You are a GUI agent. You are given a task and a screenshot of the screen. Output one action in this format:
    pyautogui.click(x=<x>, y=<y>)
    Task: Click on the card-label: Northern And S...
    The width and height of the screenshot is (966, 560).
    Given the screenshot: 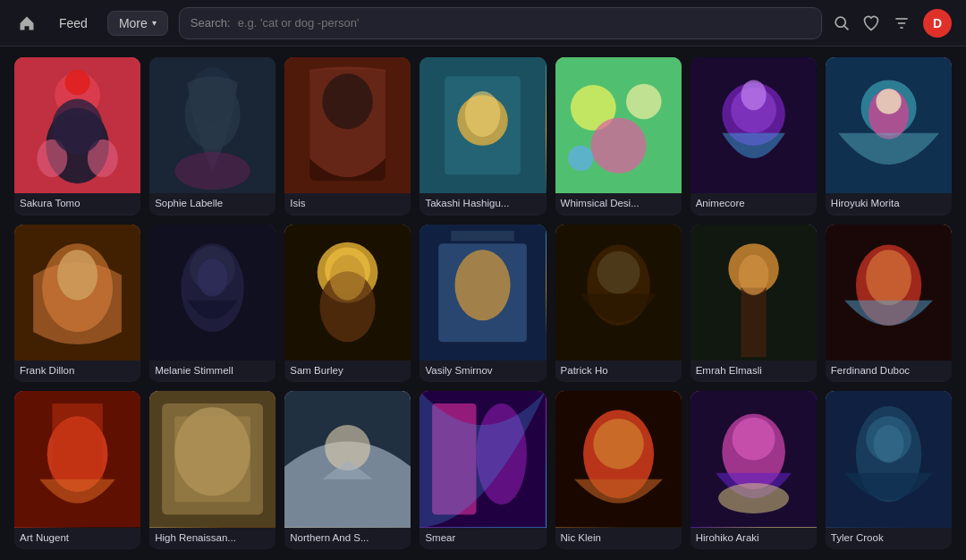 What is the action you would take?
    pyautogui.click(x=347, y=539)
    